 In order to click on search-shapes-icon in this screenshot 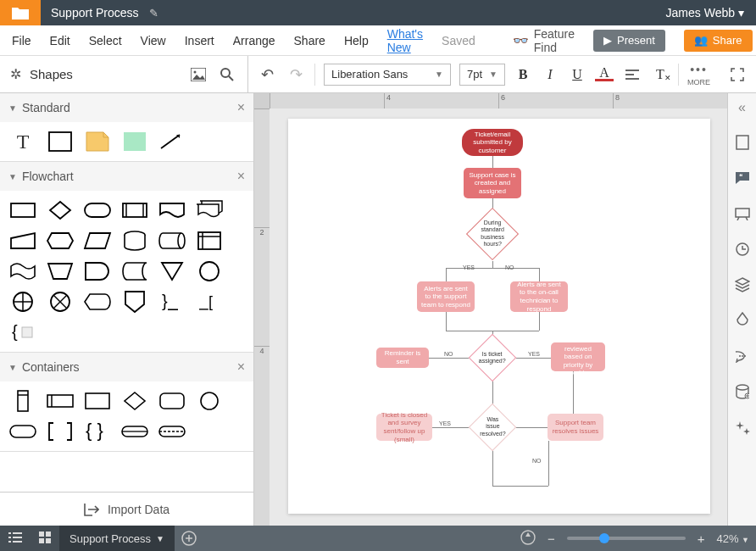, I will do `click(227, 75)`.